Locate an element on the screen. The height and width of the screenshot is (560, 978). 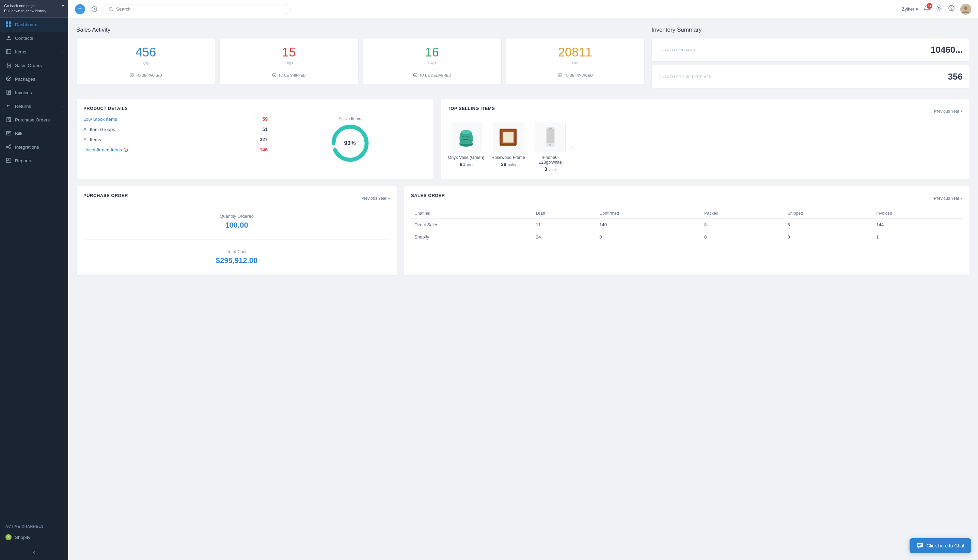
so-channel-1: Shopify is located at coordinates (472, 237).